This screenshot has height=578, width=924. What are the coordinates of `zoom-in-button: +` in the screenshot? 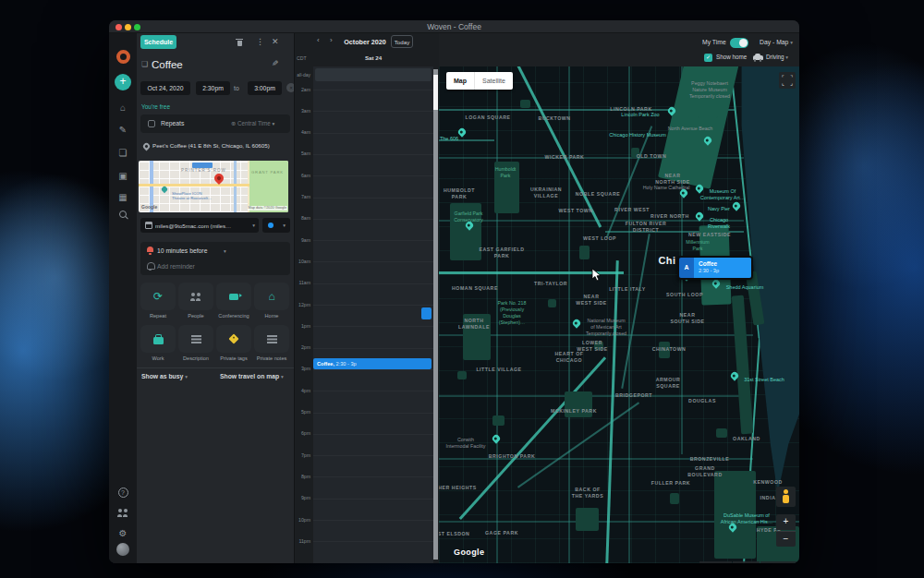 It's located at (785, 523).